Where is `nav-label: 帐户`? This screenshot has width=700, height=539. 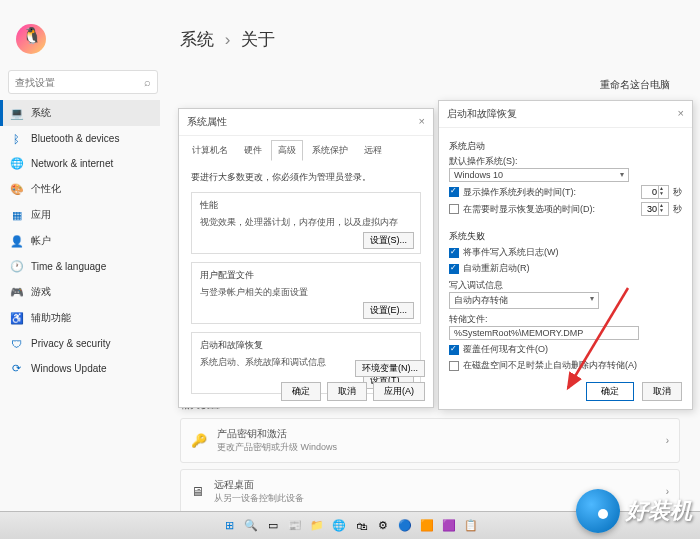 nav-label: 帐户 is located at coordinates (41, 241).